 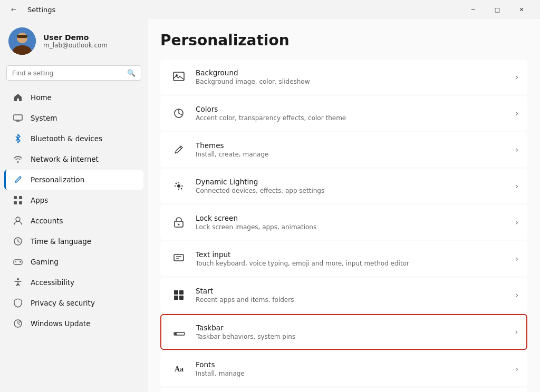 I want to click on settings-item-start: StartRecent apps and items, folders›, so click(x=344, y=295).